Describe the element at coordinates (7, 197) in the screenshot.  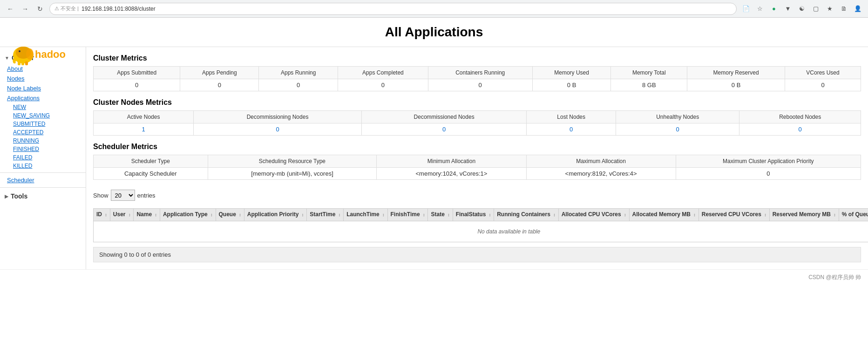
I see `tools-arrow-icon: ▶` at that location.